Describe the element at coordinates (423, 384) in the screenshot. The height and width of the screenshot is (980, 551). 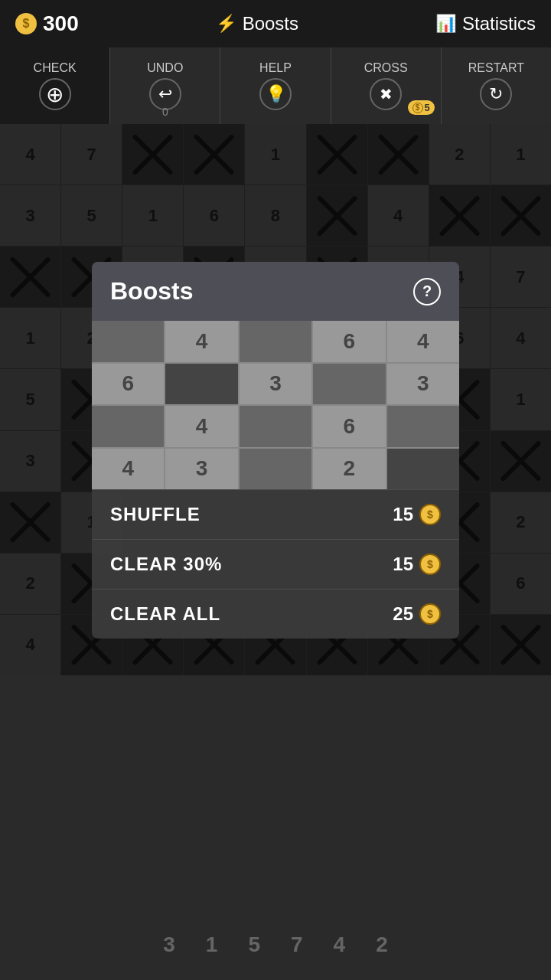
I see `preview-cell-10: 3` at that location.